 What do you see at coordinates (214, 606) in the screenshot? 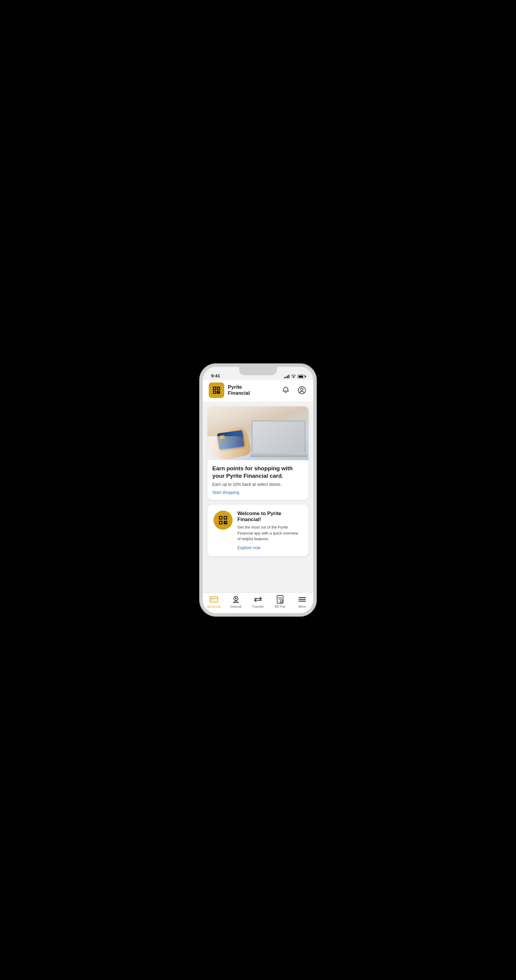
I see `accounts-label: Accounts` at bounding box center [214, 606].